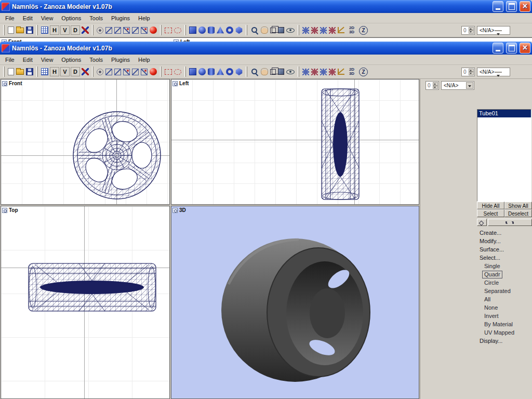 The width and height of the screenshot is (532, 399). What do you see at coordinates (332, 72) in the screenshot?
I see `detach-icon` at bounding box center [332, 72].